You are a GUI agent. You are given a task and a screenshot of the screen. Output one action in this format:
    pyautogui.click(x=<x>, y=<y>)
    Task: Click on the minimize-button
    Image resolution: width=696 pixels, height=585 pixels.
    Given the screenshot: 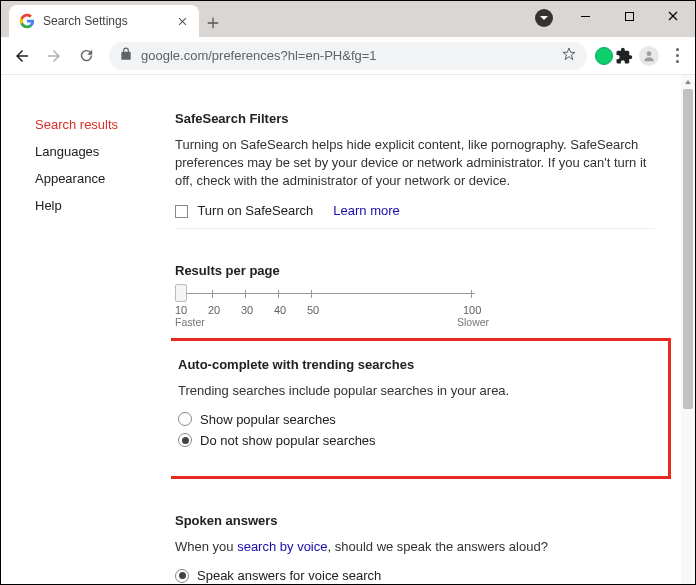 What is the action you would take?
    pyautogui.click(x=585, y=16)
    